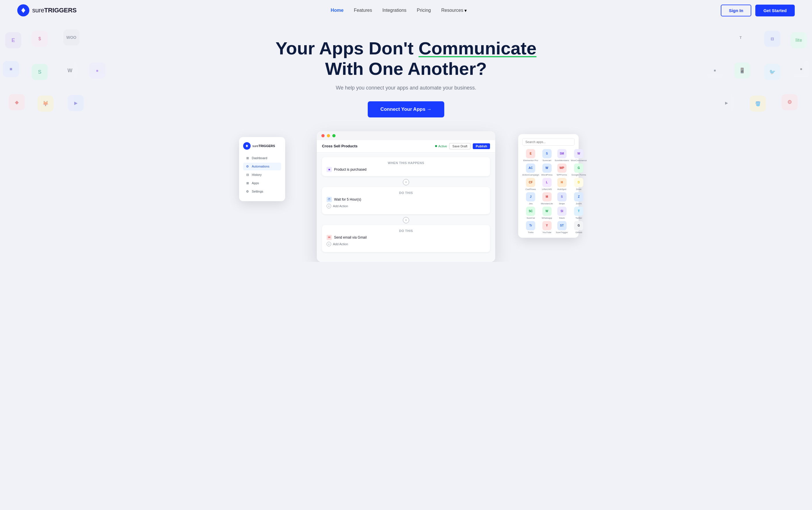 Image resolution: width=812 pixels, height=510 pixels. Describe the element at coordinates (55, 10) in the screenshot. I see `logo-text: sureTRIGGERS` at that location.